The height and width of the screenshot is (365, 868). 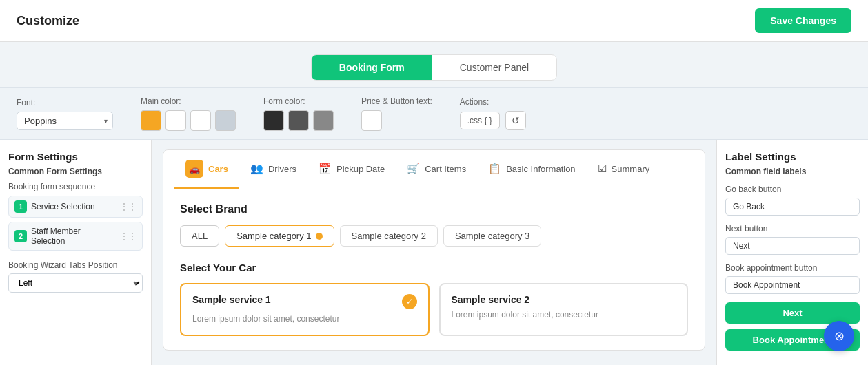 I want to click on next-label: Next button, so click(x=793, y=229).